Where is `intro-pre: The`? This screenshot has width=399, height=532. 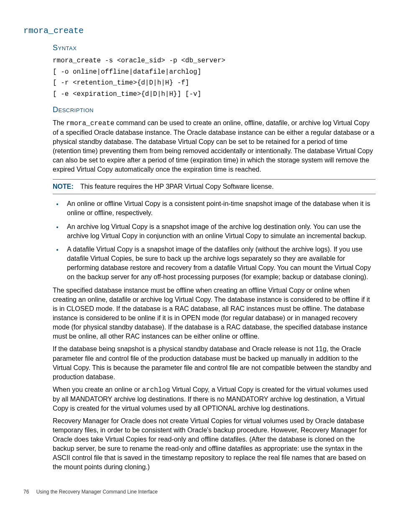
intro-pre: The is located at coordinates (59, 123).